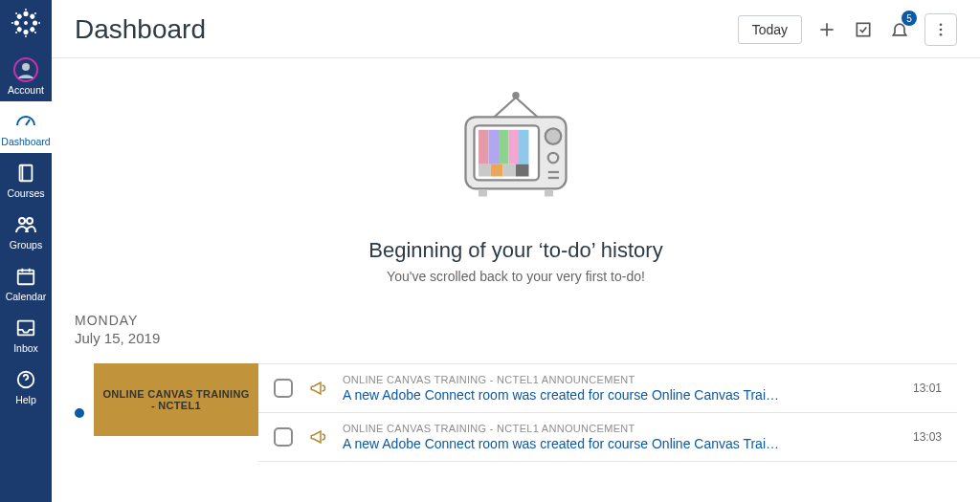 The height and width of the screenshot is (502, 980). Describe the element at coordinates (608, 413) in the screenshot. I see `planner-items: ONLINE CANVAS TRAINING - NCTEL1 ANNOUNCE…` at that location.